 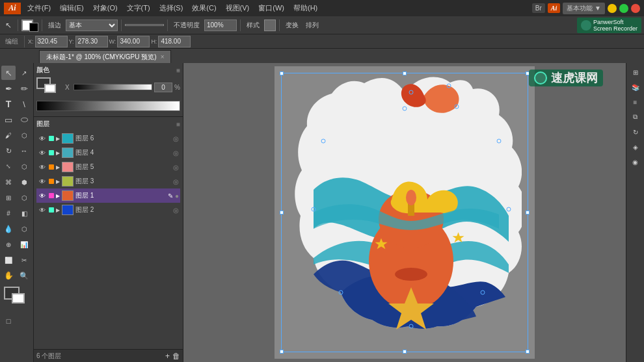 What do you see at coordinates (108, 167) in the screenshot?
I see `layer-row: 👁 ▶ 图层 5 ◎` at bounding box center [108, 167].